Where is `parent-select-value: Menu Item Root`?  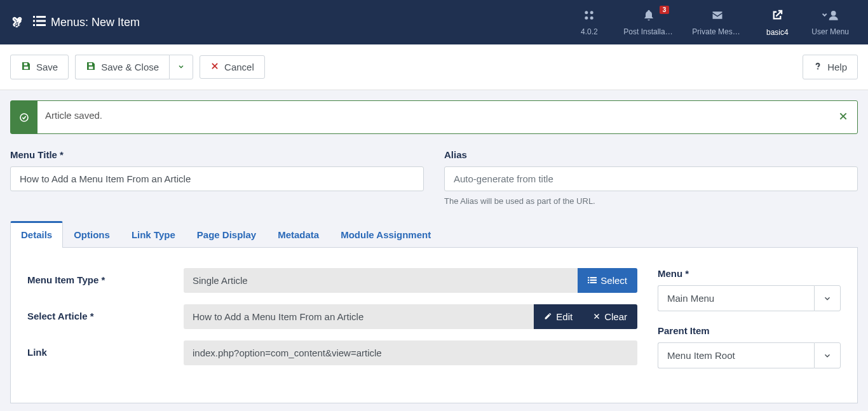
parent-select-value: Menu Item Root is located at coordinates (736, 356).